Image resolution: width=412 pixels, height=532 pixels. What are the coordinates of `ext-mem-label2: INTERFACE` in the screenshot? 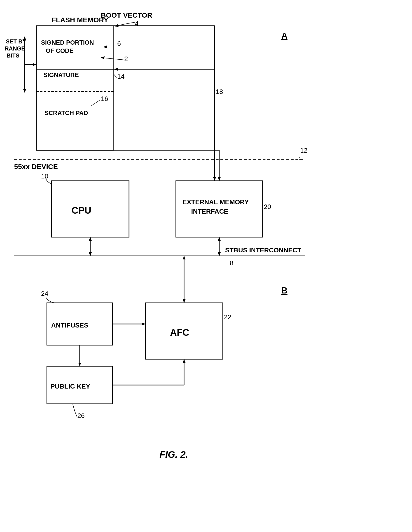 It's located at (210, 211).